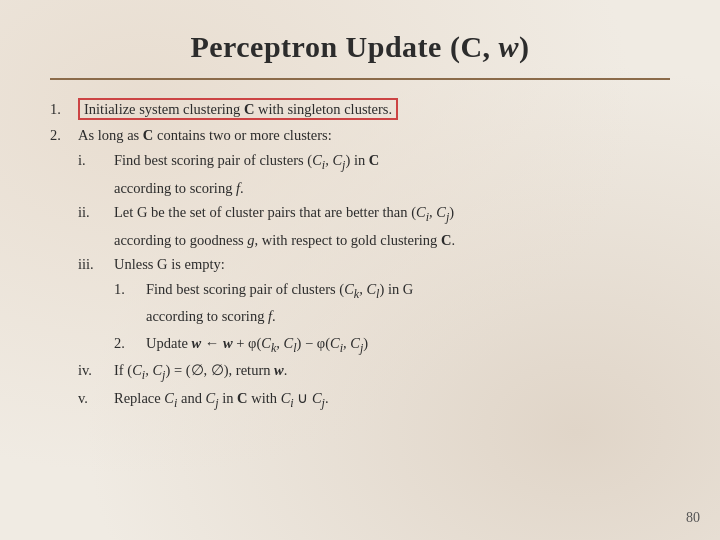 This screenshot has height=540, width=720. I want to click on substep-i-cont: according to scoring f., so click(374, 188).